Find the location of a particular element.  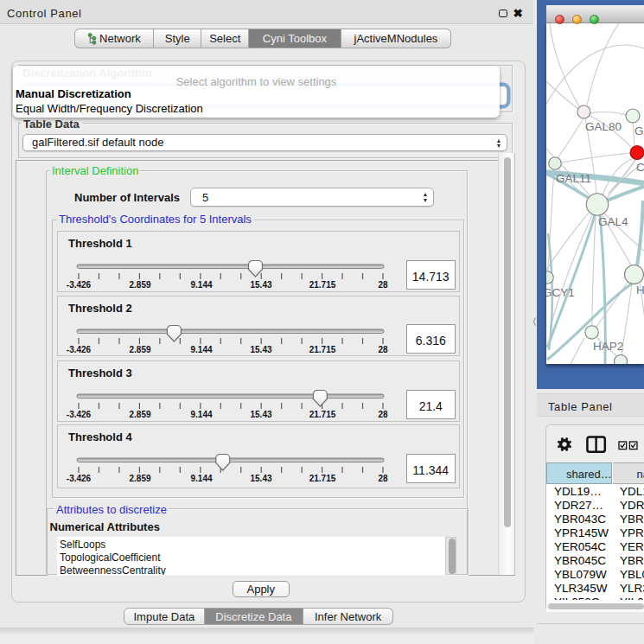

svg-text: HAP2 is located at coordinates (609, 346).